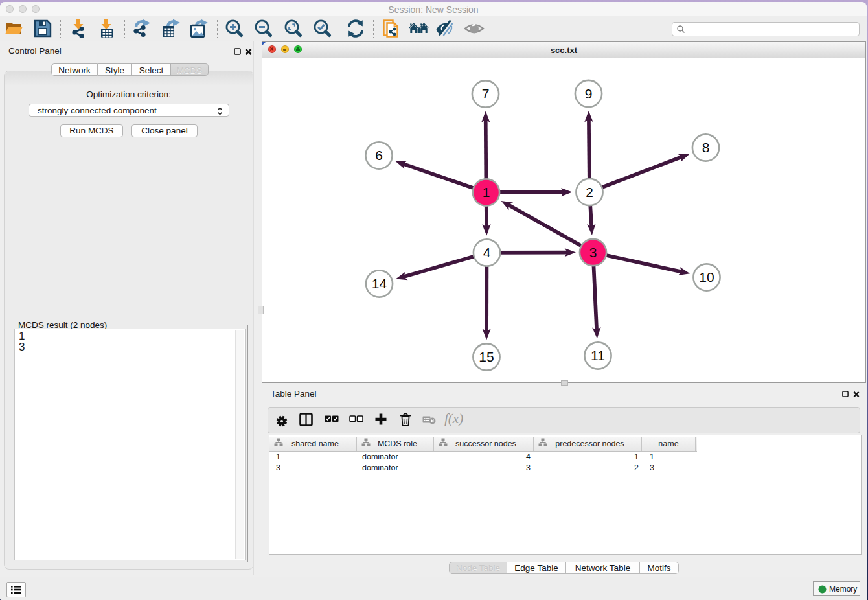 The height and width of the screenshot is (600, 868). What do you see at coordinates (487, 253) in the screenshot?
I see `svg-text: 4` at bounding box center [487, 253].